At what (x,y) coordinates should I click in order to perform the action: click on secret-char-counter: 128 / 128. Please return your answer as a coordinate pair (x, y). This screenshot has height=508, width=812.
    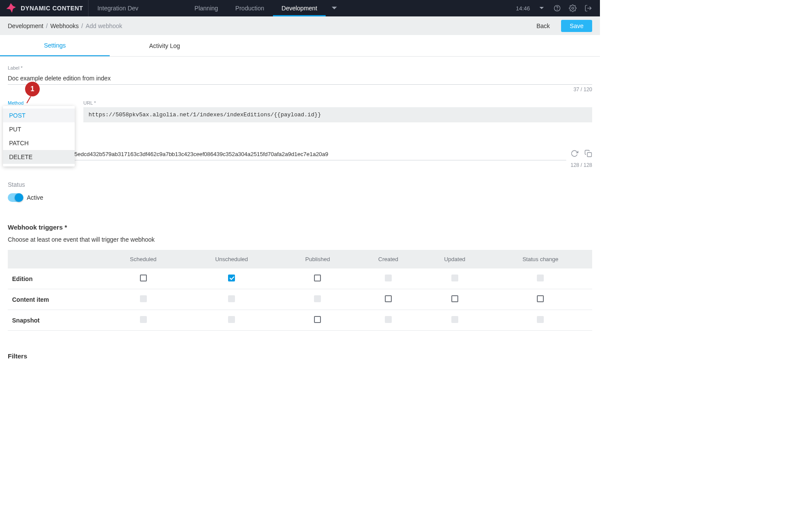
    Looking at the image, I should click on (300, 165).